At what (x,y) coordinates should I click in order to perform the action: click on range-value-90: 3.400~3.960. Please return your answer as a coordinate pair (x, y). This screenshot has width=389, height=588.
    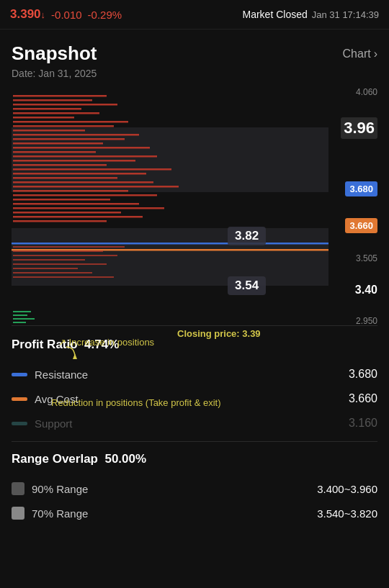
    Looking at the image, I should click on (347, 489).